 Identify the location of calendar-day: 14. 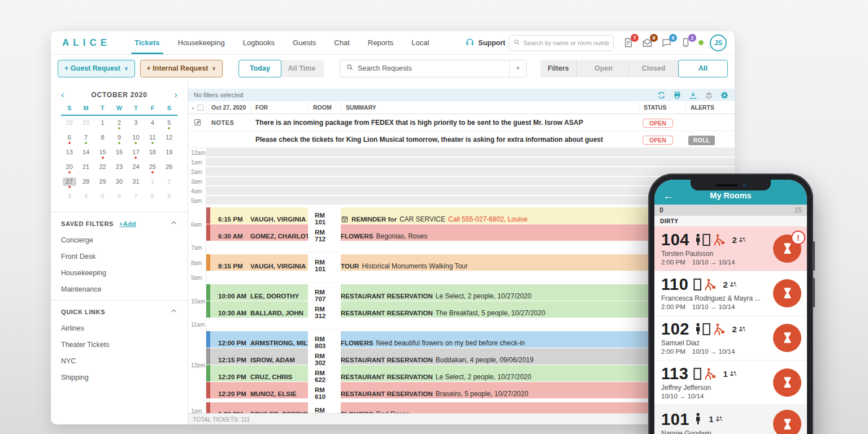
(86, 154).